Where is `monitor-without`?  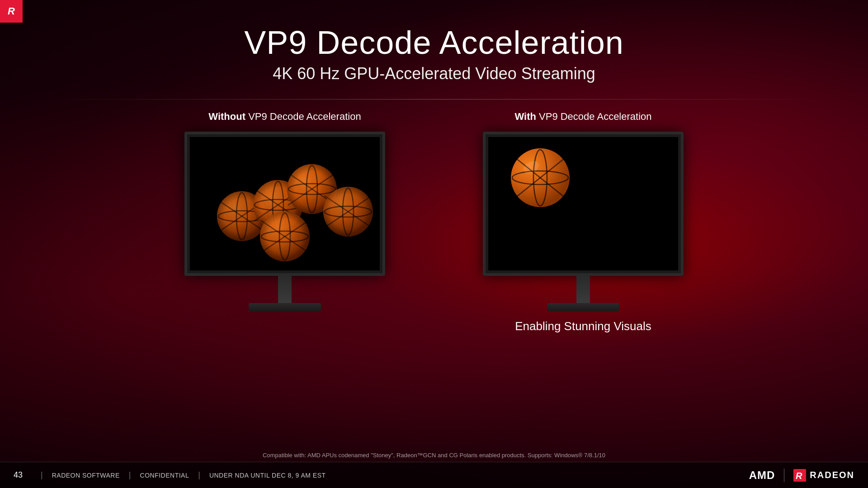
monitor-without is located at coordinates (285, 222).